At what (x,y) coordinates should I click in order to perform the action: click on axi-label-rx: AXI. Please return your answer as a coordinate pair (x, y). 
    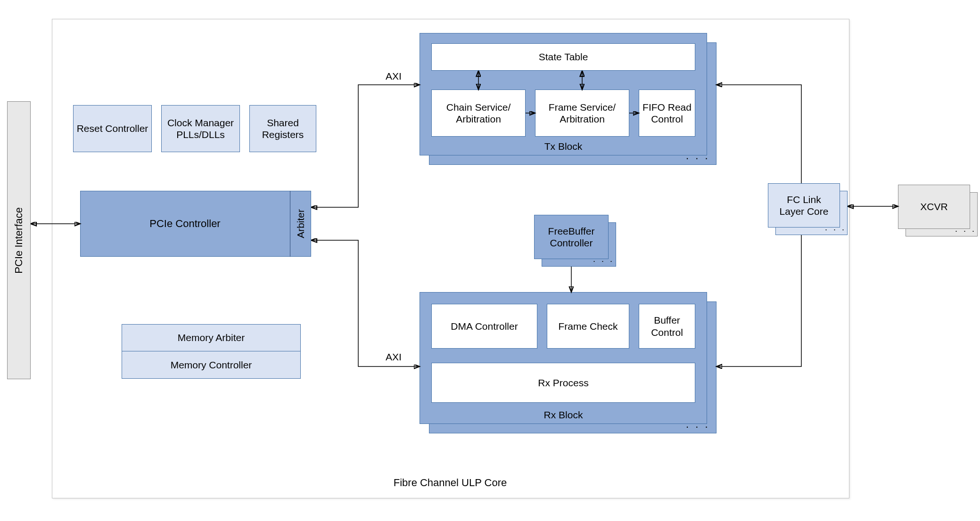
    Looking at the image, I should click on (394, 357).